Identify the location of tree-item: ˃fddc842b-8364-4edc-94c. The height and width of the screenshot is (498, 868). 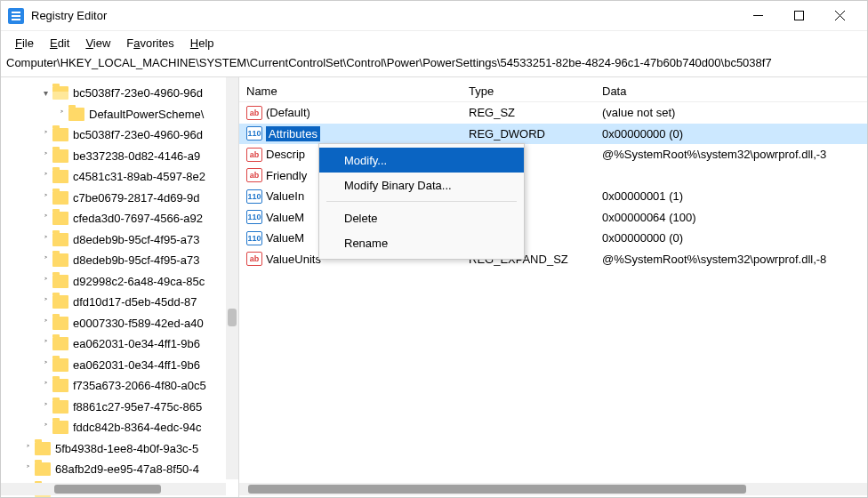
(119, 428).